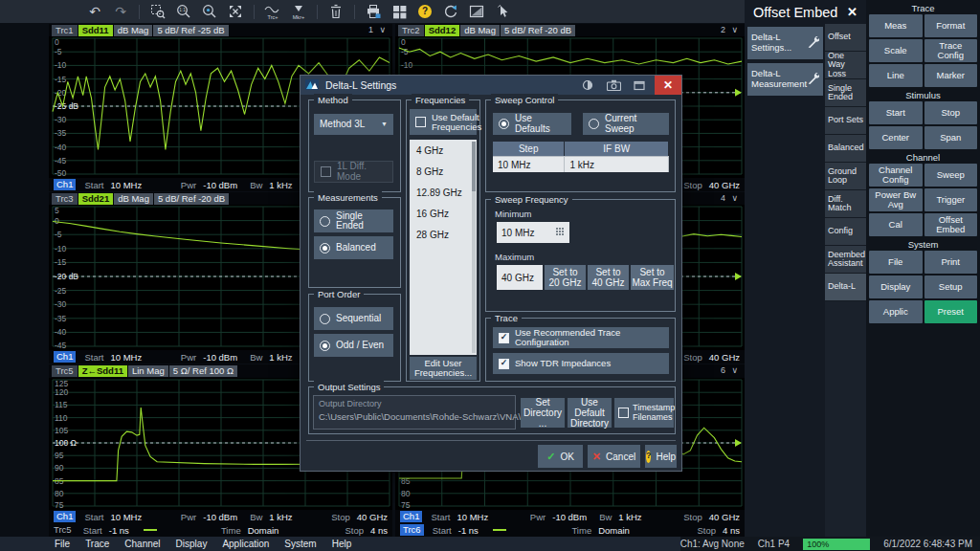  Describe the element at coordinates (354, 345) in the screenshot. I see `odd-even-radio: Odd / Even` at that location.